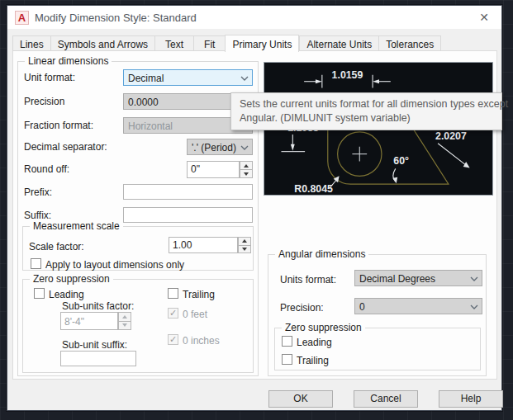 Image resolution: width=513 pixels, height=420 pixels. Describe the element at coordinates (188, 191) in the screenshot. I see `prefix-input` at that location.